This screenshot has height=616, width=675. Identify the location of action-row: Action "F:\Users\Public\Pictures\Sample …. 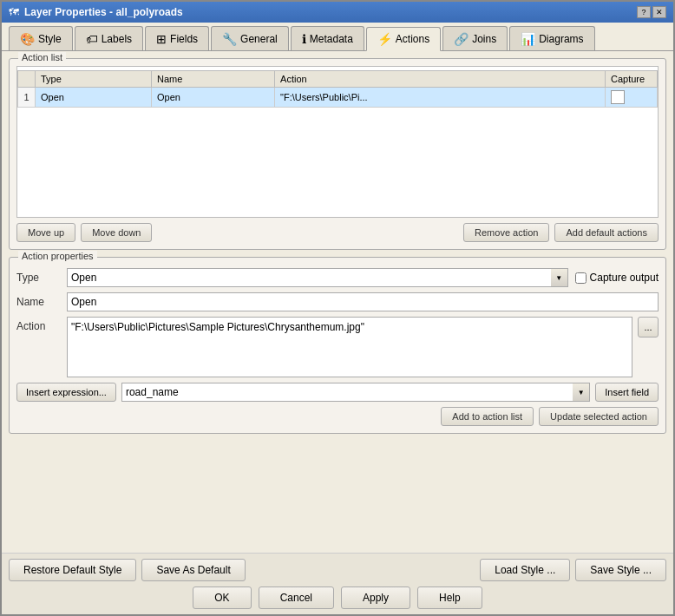
(338, 347).